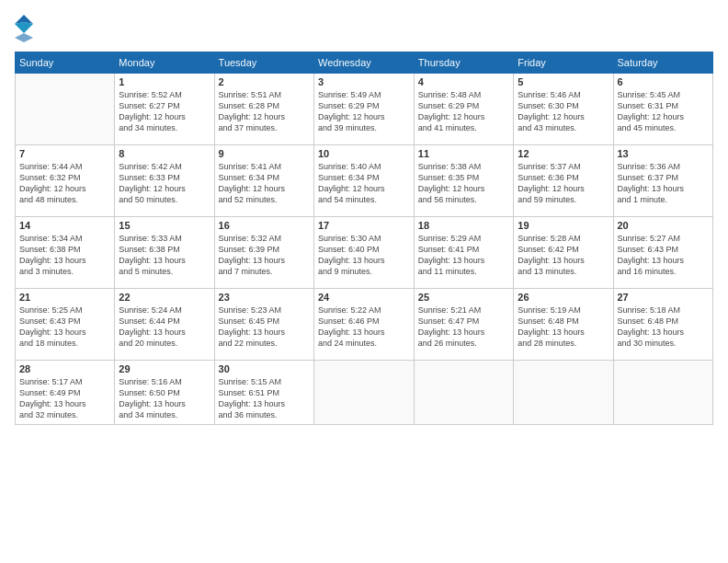 This screenshot has width=728, height=563. What do you see at coordinates (164, 112) in the screenshot?
I see `day-info: Sunrise: 5:52 AM Sunset: 6:27 PM Dayligh…` at bounding box center [164, 112].